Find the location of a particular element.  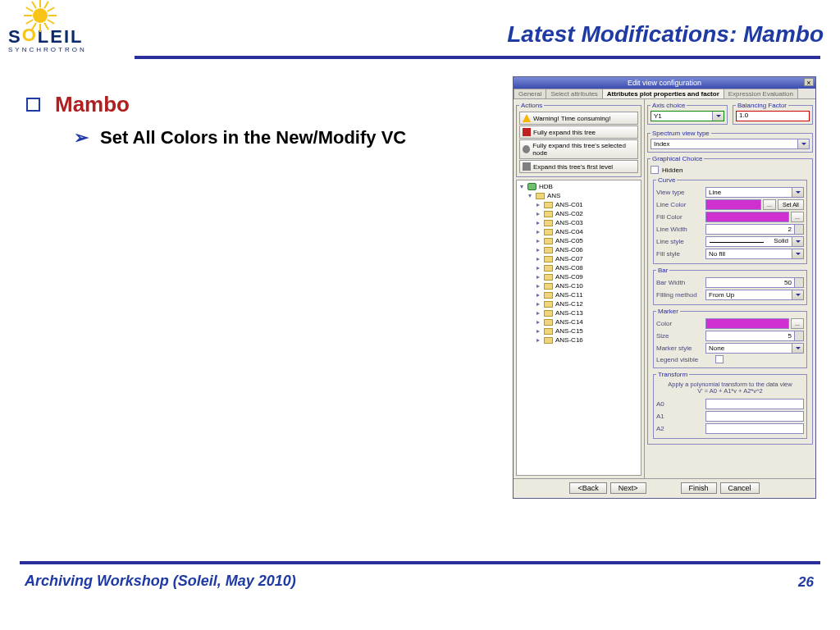

line-color-picker-button: ... is located at coordinates (769, 205).